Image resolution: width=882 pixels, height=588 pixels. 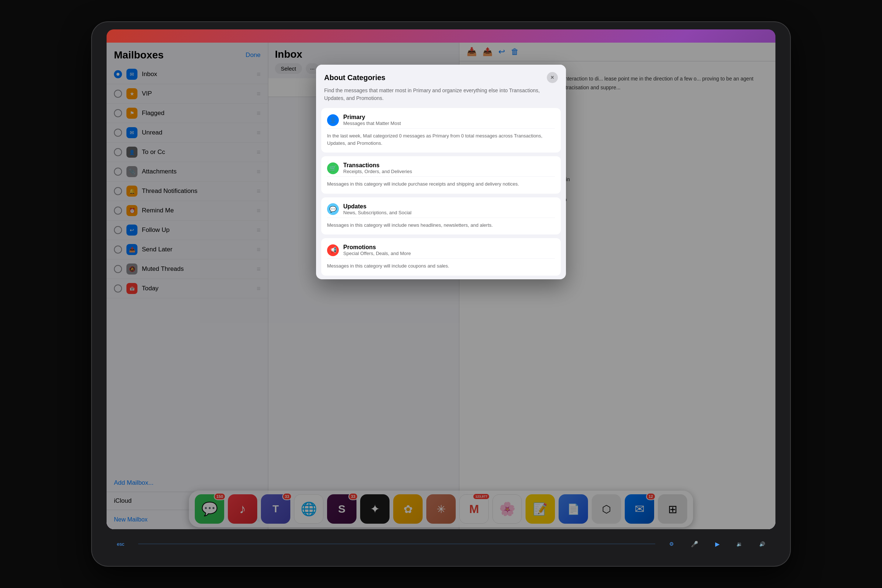 I want to click on modal-subtitle: Find the messages that matter most in Pr…, so click(x=441, y=98).